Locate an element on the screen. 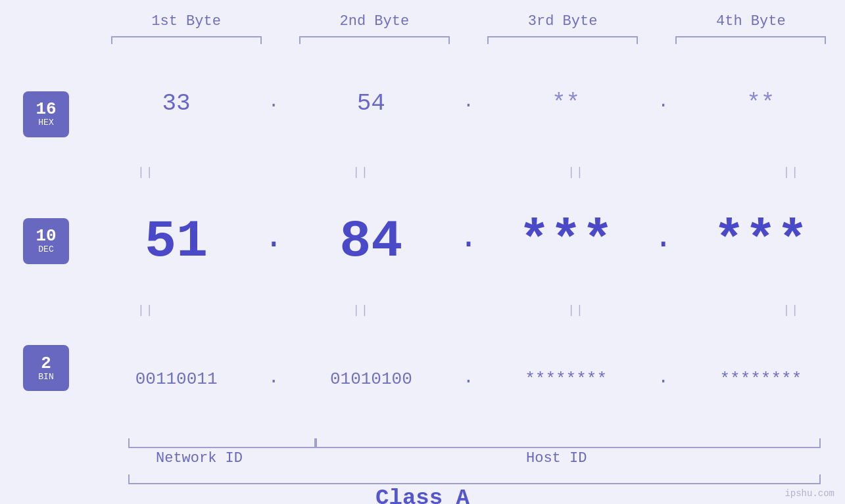 The height and width of the screenshot is (504, 845). dec-cell-1: 51 is located at coordinates (176, 242).